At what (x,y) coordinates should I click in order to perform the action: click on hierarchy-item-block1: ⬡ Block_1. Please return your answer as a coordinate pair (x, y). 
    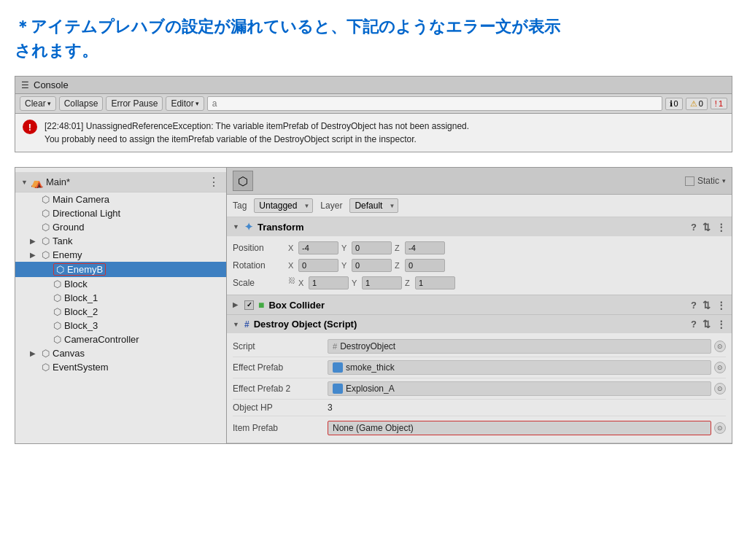
    Looking at the image, I should click on (121, 298).